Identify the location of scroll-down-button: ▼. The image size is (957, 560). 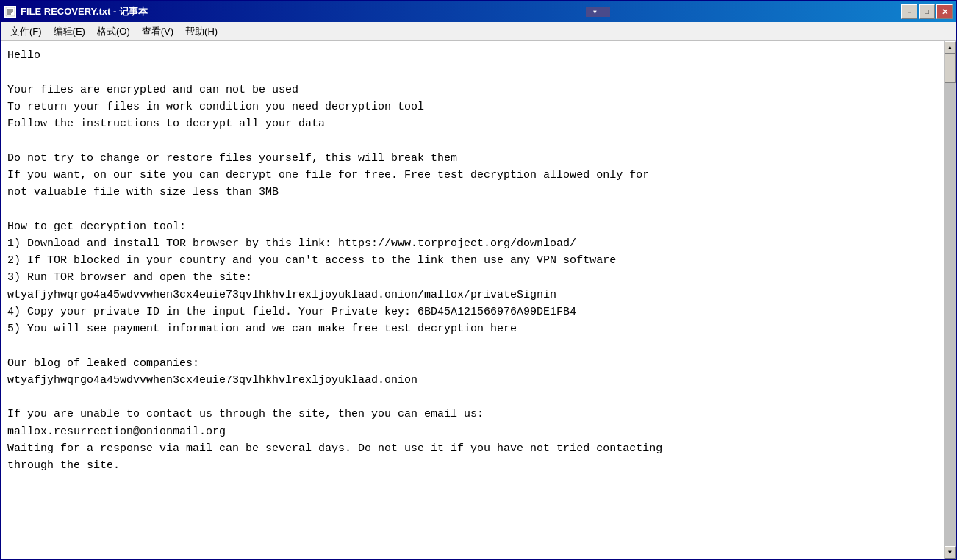
(950, 553).